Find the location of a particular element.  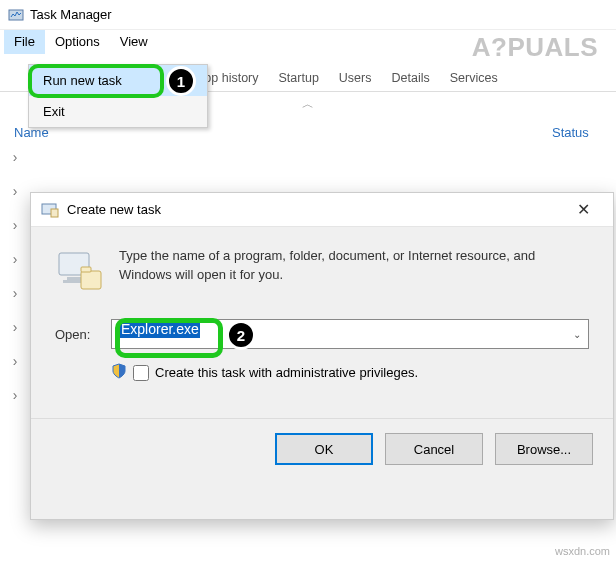

dialog-button-row: OK Cancel Browse... is located at coordinates (322, 448).